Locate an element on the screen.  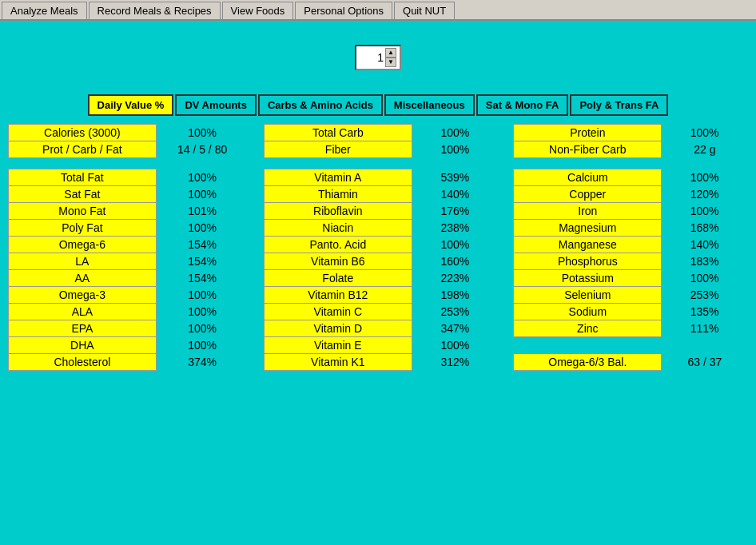
main-col1-value-7: 100% is located at coordinates (201, 296).